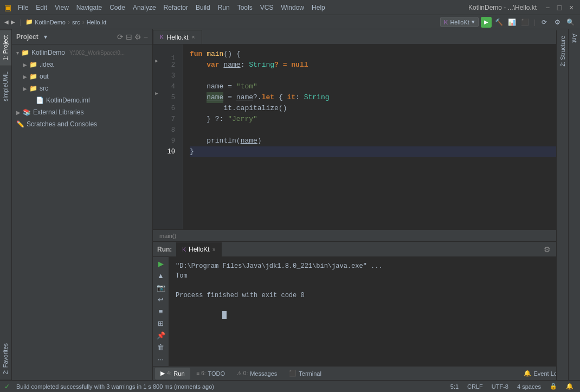  I want to click on close-button: ×, so click(571, 8).